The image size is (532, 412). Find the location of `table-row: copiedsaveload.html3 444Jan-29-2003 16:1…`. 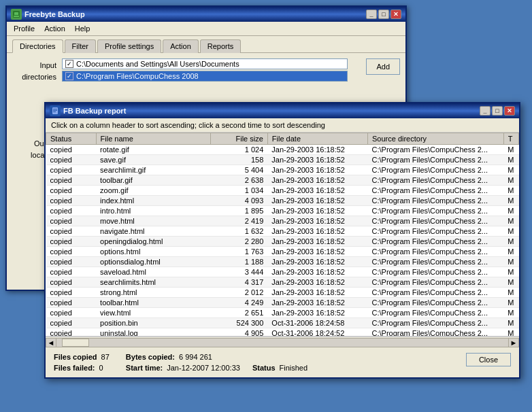

table-row: copiedsaveload.html3 444Jan-29-2003 16:1… is located at coordinates (283, 272).